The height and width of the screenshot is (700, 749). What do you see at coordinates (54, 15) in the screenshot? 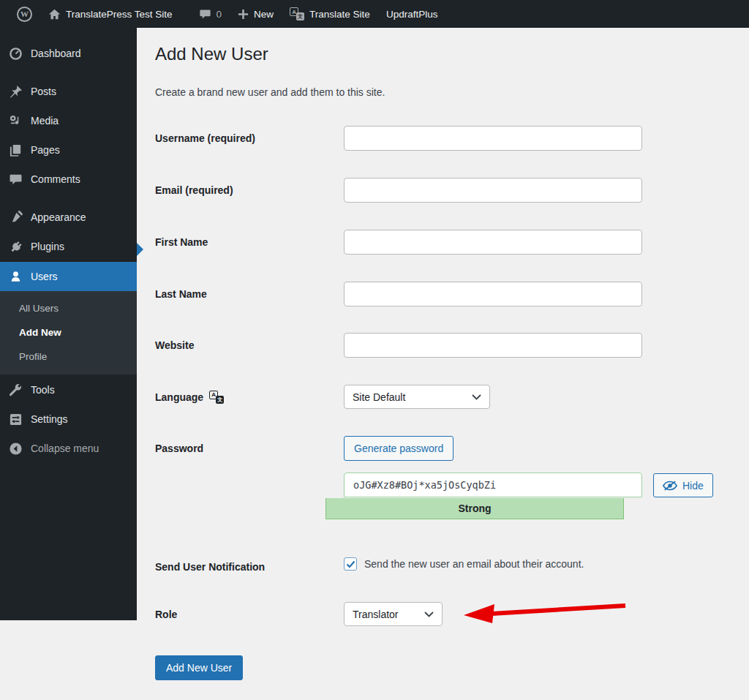
I see `home-icon` at bounding box center [54, 15].